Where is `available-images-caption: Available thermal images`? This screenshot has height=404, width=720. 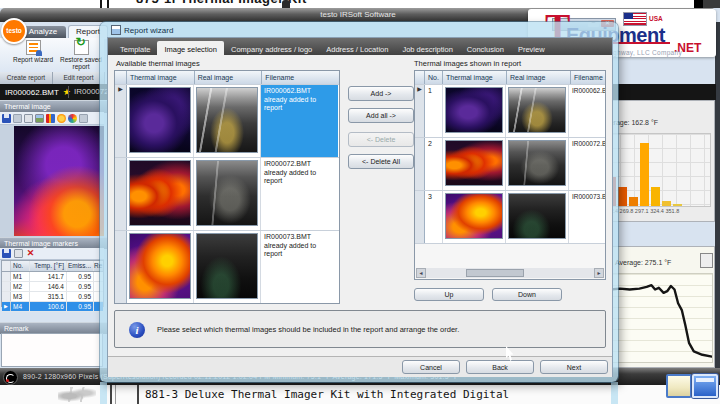
available-images-caption: Available thermal images is located at coordinates (158, 64).